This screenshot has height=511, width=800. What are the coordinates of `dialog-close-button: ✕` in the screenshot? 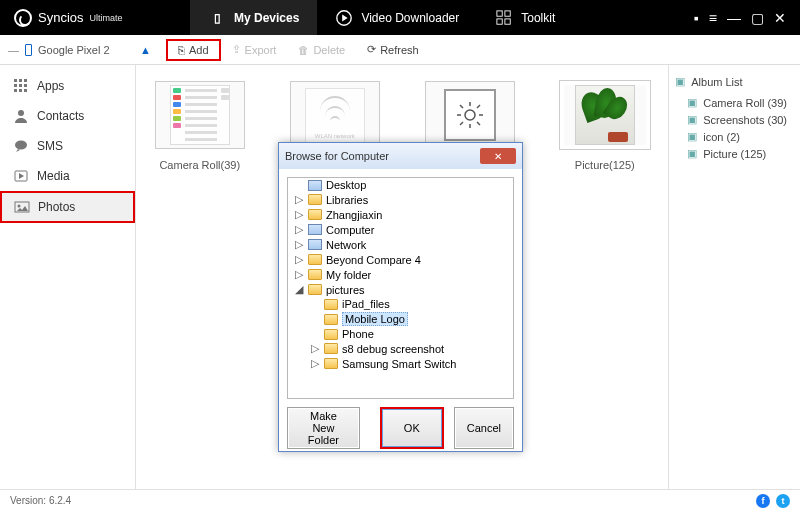 It's located at (498, 156).